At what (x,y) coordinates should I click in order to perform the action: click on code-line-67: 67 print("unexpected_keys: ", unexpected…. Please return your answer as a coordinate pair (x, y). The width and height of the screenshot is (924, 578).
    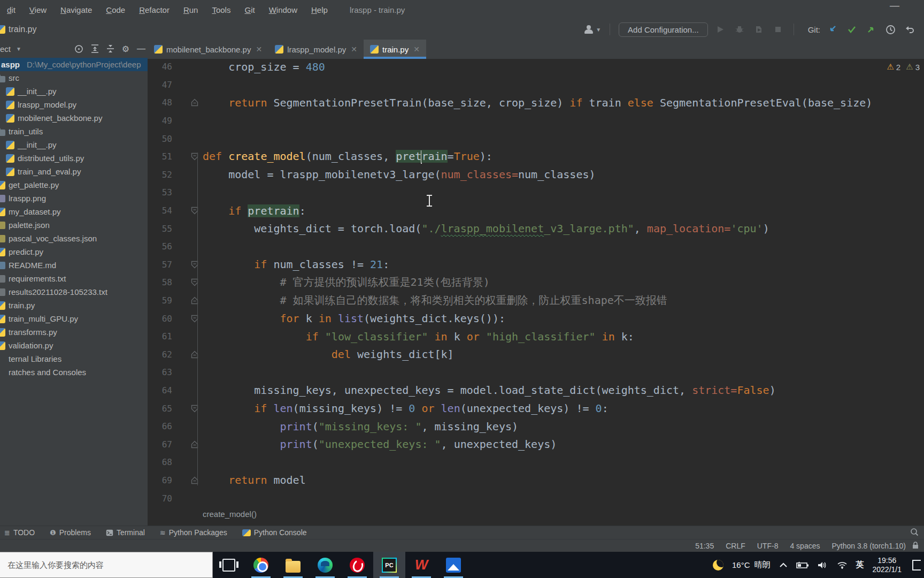
    Looking at the image, I should click on (536, 444).